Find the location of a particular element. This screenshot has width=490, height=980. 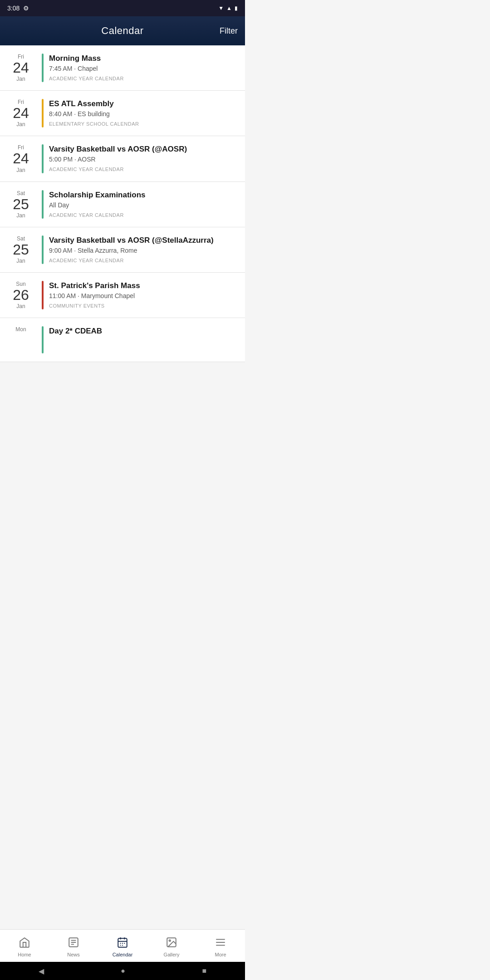

event-content: St. Patrick's Parish Mass 11:00 AM · Mar… is located at coordinates (143, 295).